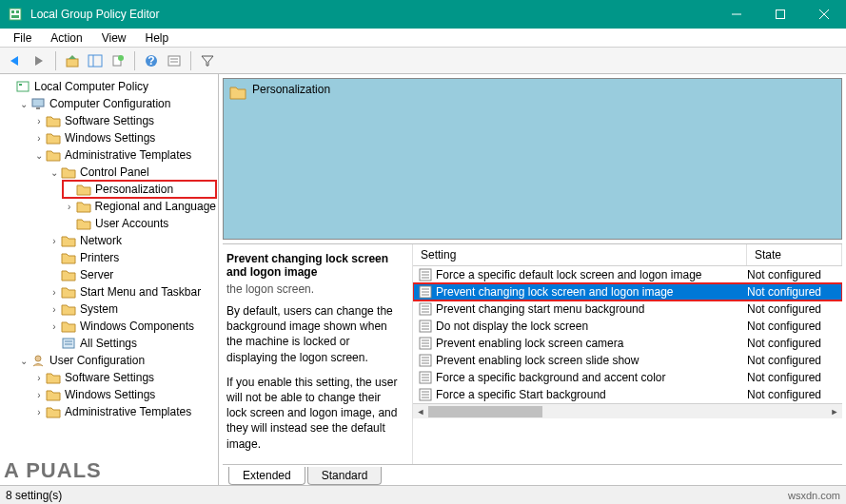  What do you see at coordinates (628, 411) in the screenshot?
I see `horizontal-scrollbar: ◄ ►` at bounding box center [628, 411].